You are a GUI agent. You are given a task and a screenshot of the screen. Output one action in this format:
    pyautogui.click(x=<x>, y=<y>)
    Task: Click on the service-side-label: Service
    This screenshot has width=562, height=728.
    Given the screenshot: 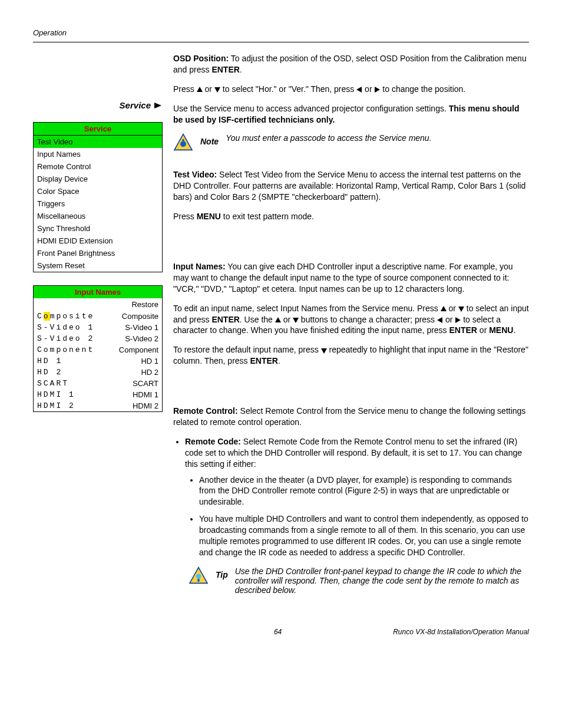 What is the action you would take?
    pyautogui.click(x=98, y=105)
    